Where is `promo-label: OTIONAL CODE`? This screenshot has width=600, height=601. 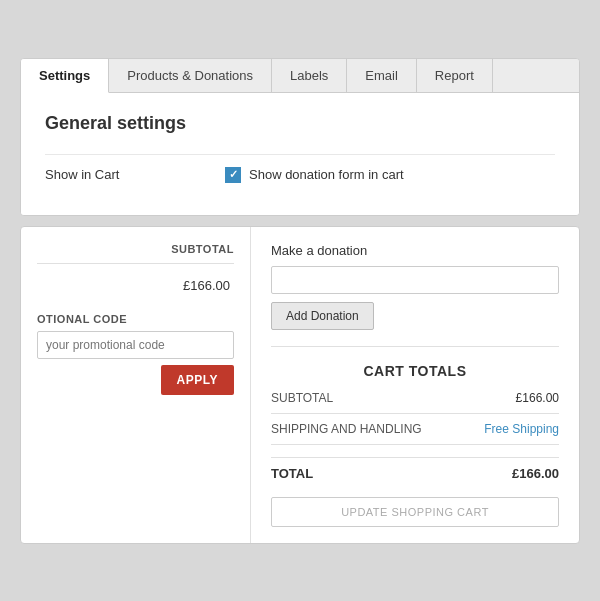
promo-label: OTIONAL CODE is located at coordinates (136, 319).